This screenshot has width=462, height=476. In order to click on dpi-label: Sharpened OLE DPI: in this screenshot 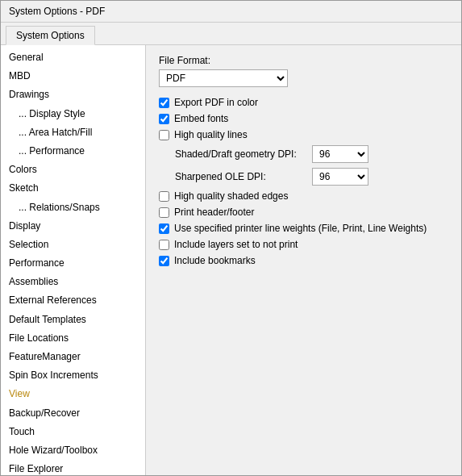, I will do `click(243, 177)`.